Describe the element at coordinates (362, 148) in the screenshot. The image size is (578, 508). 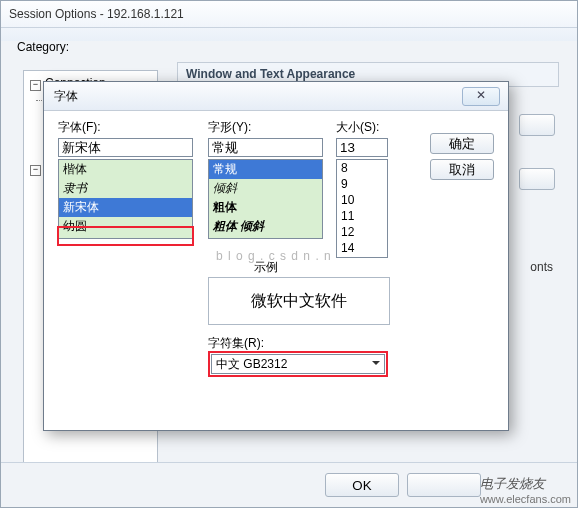
I see `size-input` at that location.